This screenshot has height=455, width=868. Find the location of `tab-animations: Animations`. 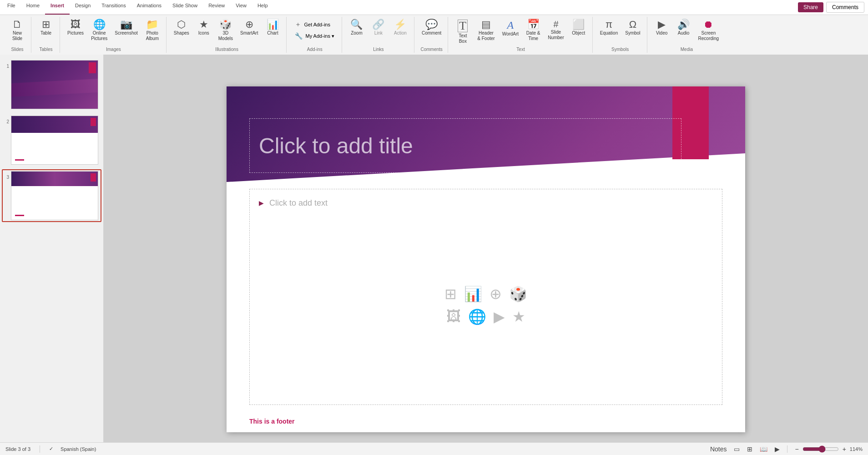

tab-animations: Animations is located at coordinates (149, 7).